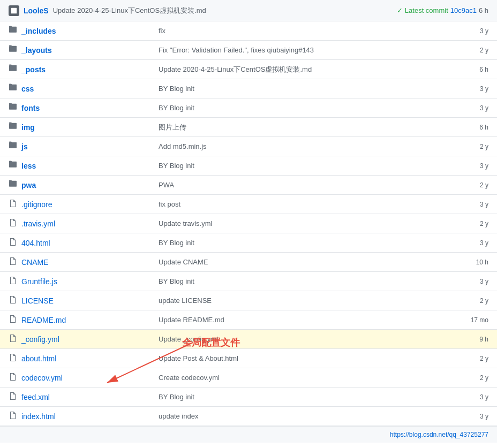 This screenshot has height=448, width=497. I want to click on file-cell: _includes, so click(75, 31).